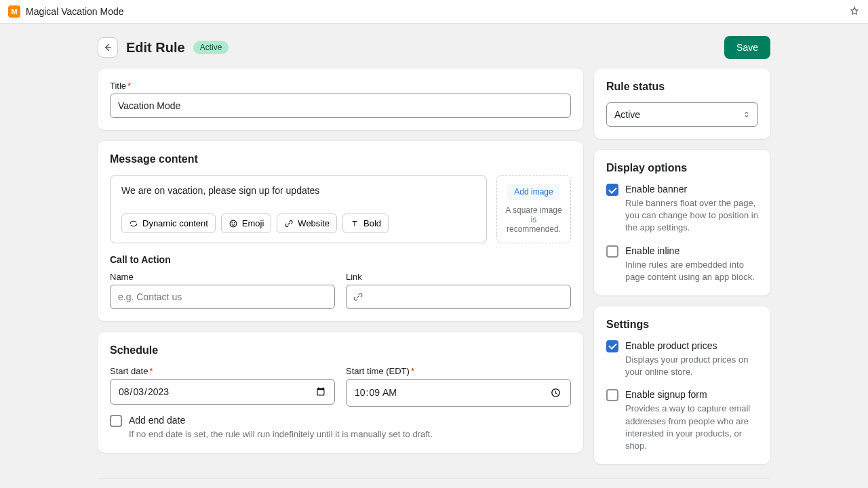  Describe the element at coordinates (222, 371) in the screenshot. I see `start-date-label: Start date*` at that location.